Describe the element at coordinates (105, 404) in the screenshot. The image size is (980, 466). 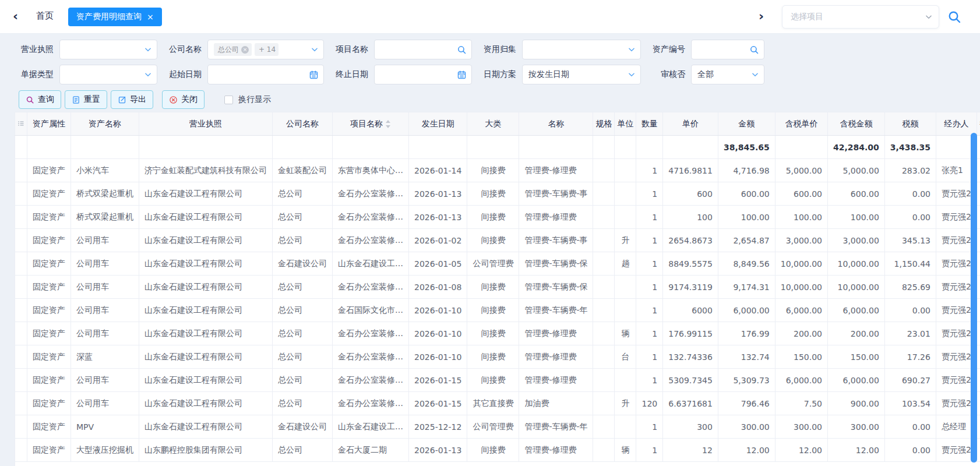
I see `cell: 公司用车` at that location.